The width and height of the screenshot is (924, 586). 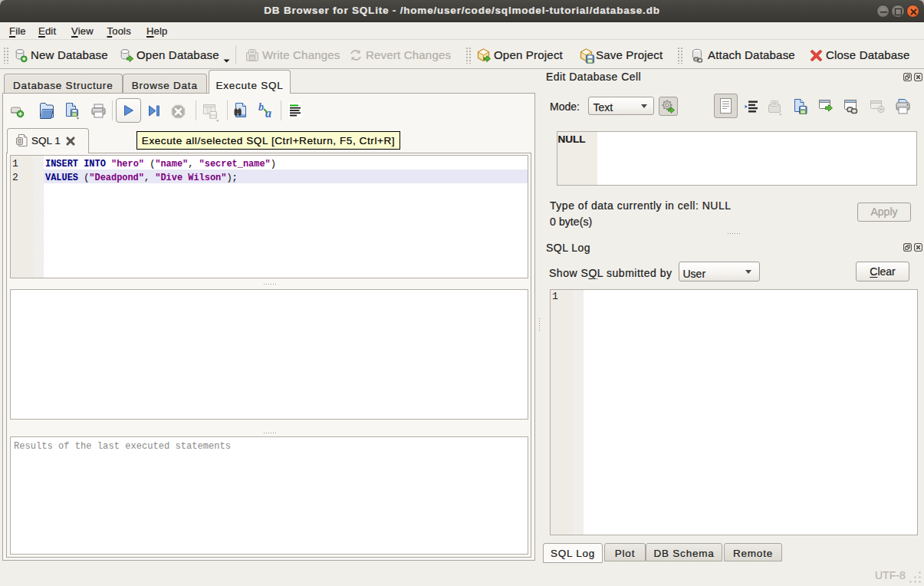 What do you see at coordinates (261, 107) in the screenshot?
I see `svg-text: b` at bounding box center [261, 107].